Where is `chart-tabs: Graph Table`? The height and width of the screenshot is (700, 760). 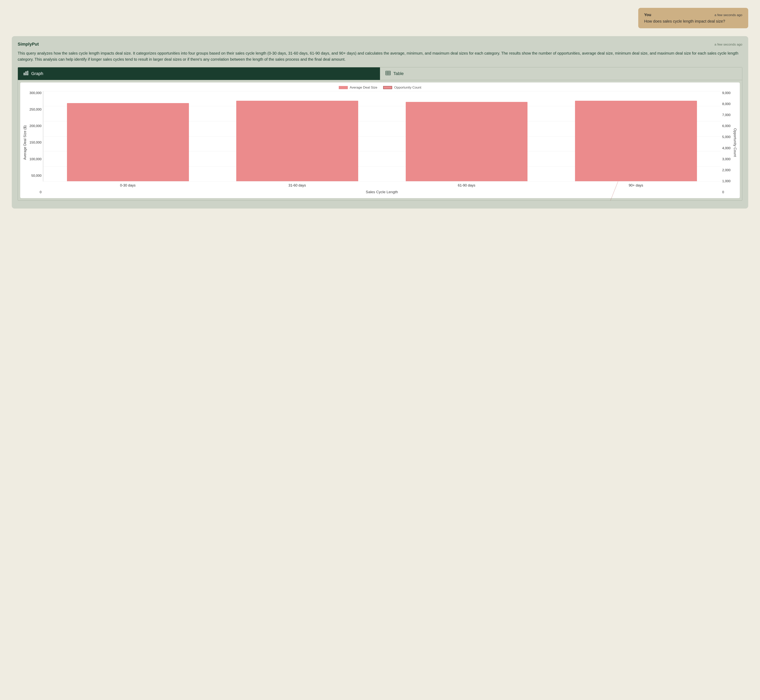
chart-tabs: Graph Table is located at coordinates (380, 73).